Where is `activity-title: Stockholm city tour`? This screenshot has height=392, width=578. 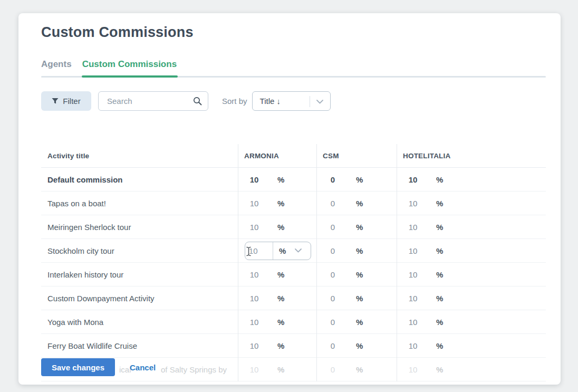
activity-title: Stockholm city tour is located at coordinates (81, 251).